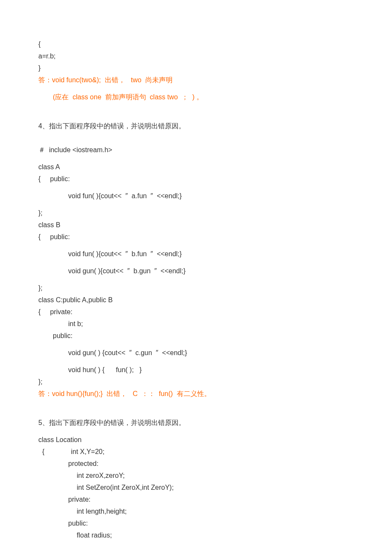 The height and width of the screenshot is (555, 392). What do you see at coordinates (196, 196) in the screenshot?
I see `code-line: void fun( ){cout<< ″ a.fun ″ <<endl;}` at bounding box center [196, 196].